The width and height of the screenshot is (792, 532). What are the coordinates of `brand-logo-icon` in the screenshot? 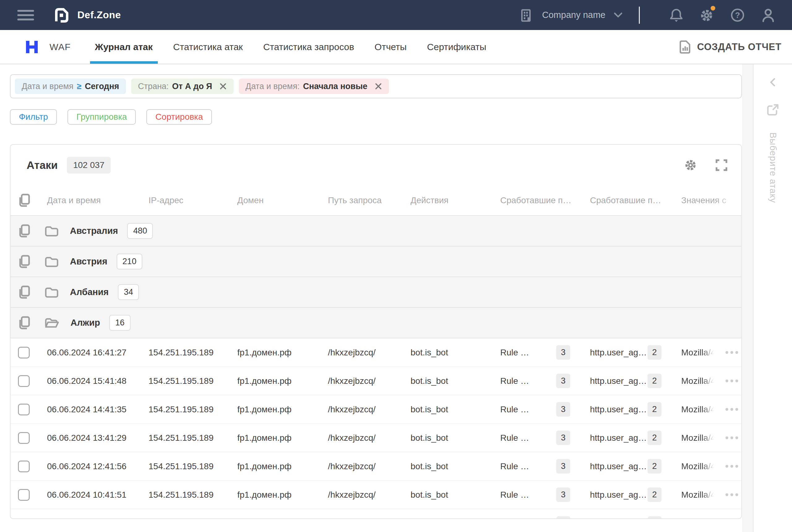 It's located at (61, 15).